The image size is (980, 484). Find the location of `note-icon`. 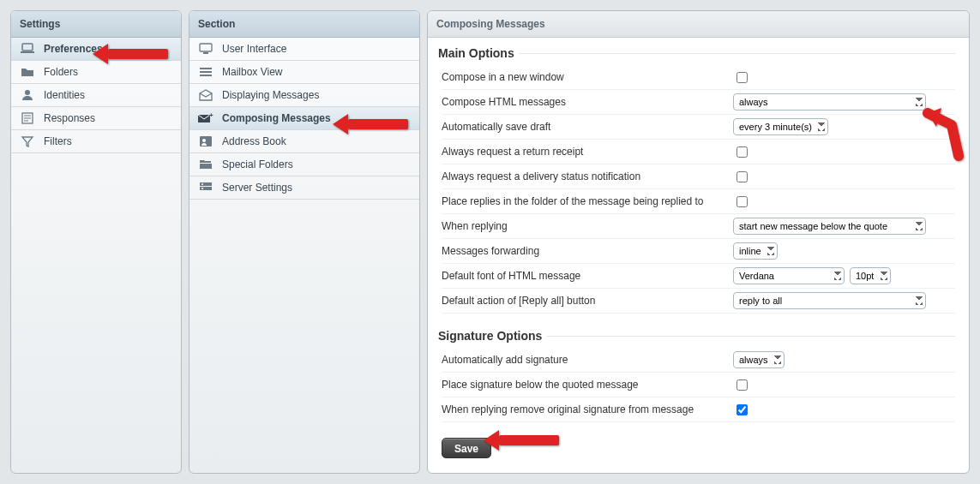

note-icon is located at coordinates (27, 118).